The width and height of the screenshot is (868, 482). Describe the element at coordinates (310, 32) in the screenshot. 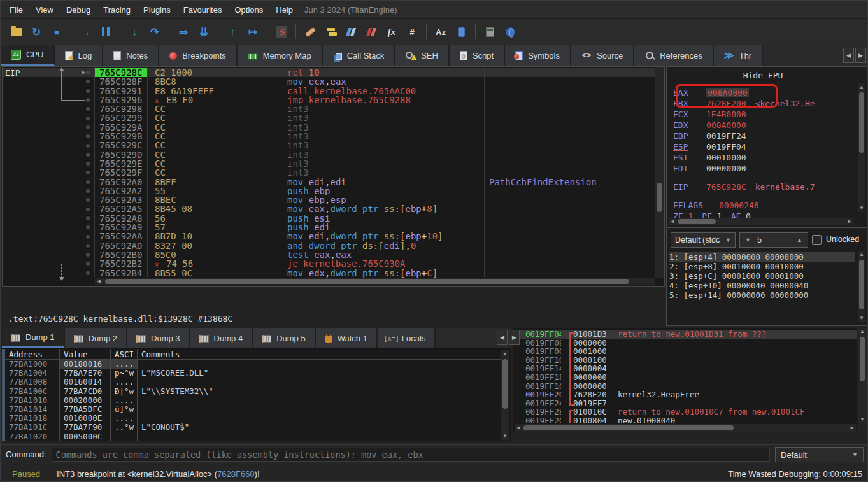

I see `patch-button` at that location.